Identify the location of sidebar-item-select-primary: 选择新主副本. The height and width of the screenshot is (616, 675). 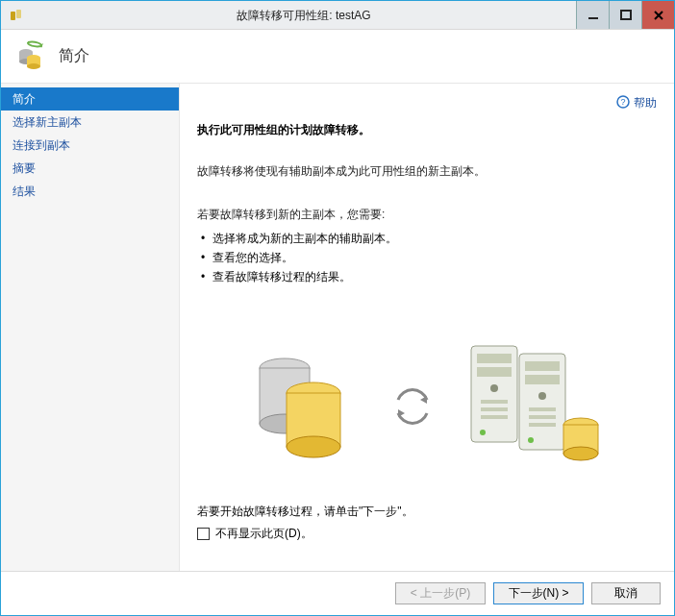
(90, 122).